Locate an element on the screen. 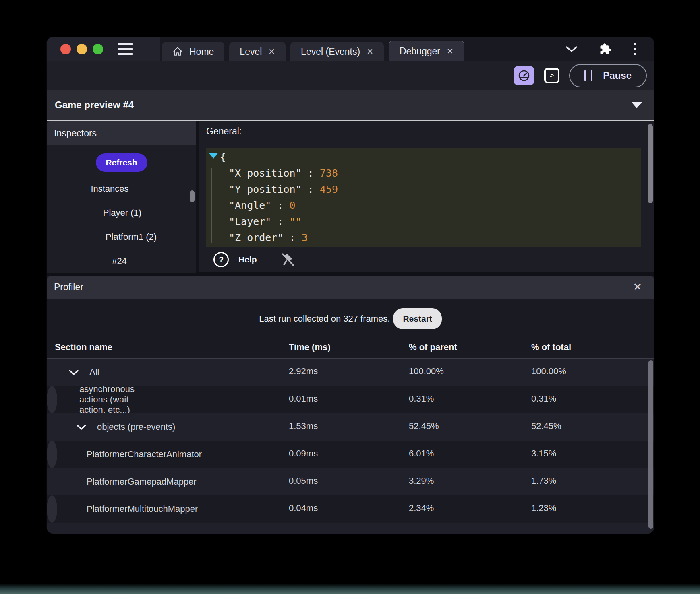 The image size is (700, 594). percent-parent-value: 52.45% is located at coordinates (424, 426).